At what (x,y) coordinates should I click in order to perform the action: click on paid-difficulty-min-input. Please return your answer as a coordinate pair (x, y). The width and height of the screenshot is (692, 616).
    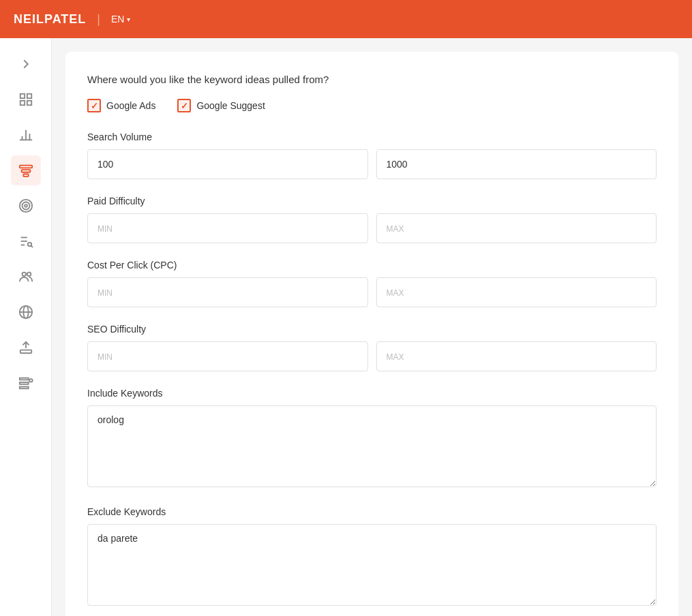
    Looking at the image, I should click on (228, 228).